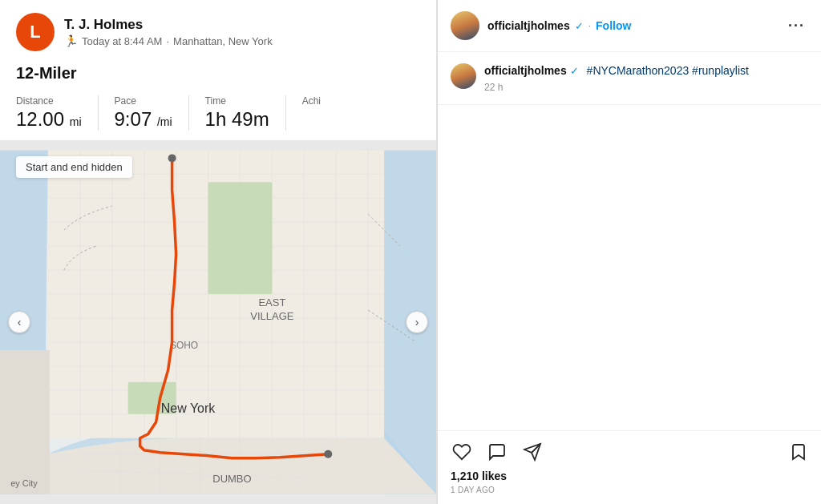 The width and height of the screenshot is (821, 504). Describe the element at coordinates (74, 167) in the screenshot. I see `map-badge: Start and end hidden` at that location.